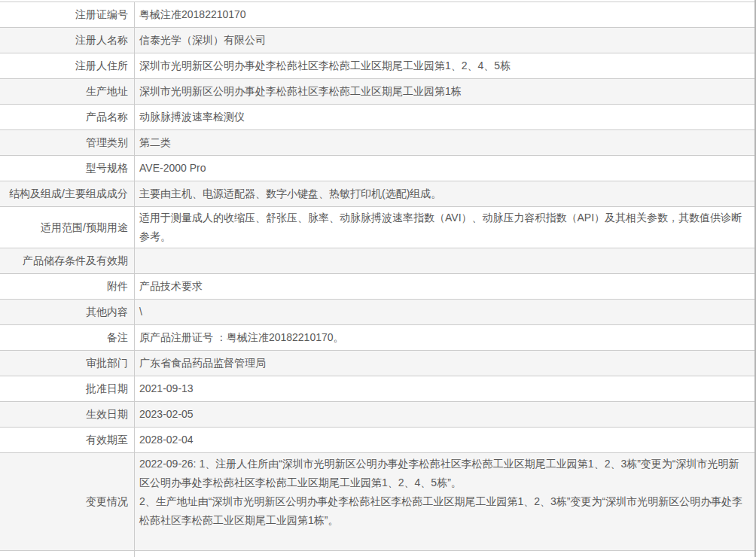 The width and height of the screenshot is (756, 557). I want to click on row-value: 广东省食品药品监督管理局, so click(444, 363).